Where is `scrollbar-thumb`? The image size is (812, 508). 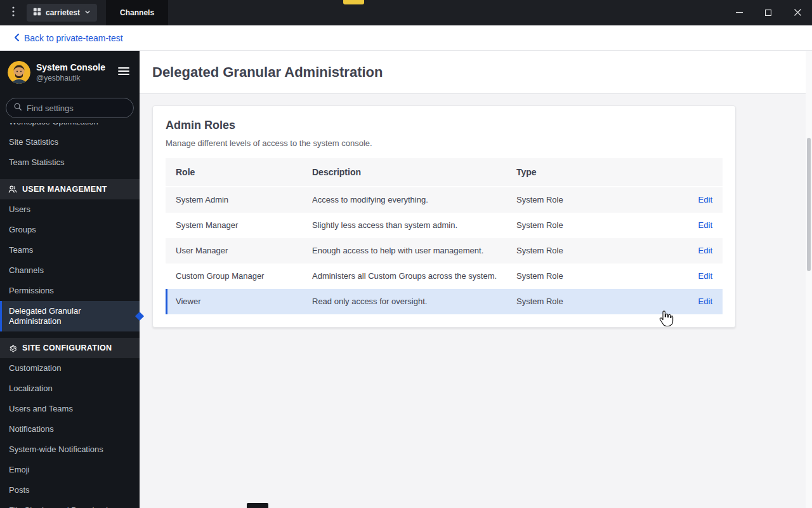 scrollbar-thumb is located at coordinates (809, 204).